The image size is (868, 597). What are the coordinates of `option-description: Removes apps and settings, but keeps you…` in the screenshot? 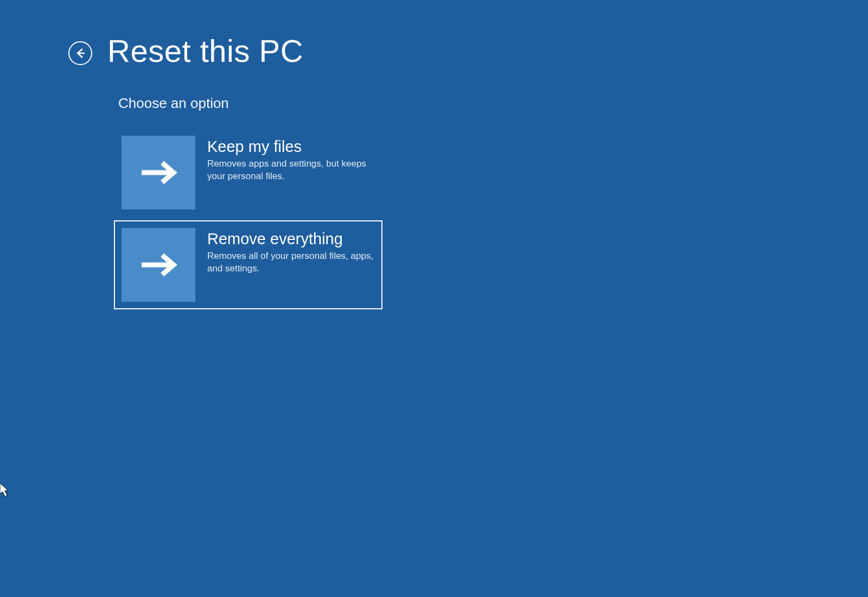 It's located at (291, 170).